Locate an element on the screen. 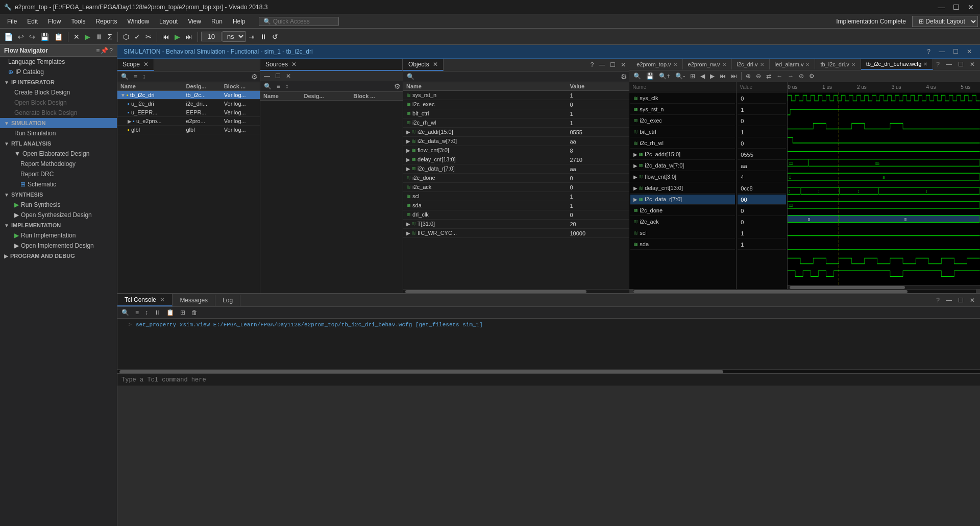  expand-icon: ▼ is located at coordinates (123, 95).